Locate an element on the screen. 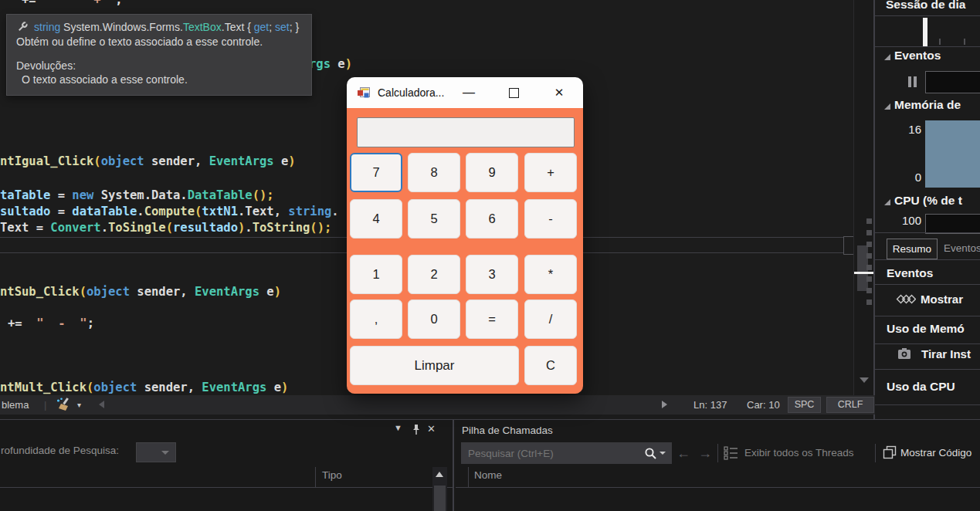 The width and height of the screenshot is (980, 511). memory-min-label: 0 is located at coordinates (906, 178).